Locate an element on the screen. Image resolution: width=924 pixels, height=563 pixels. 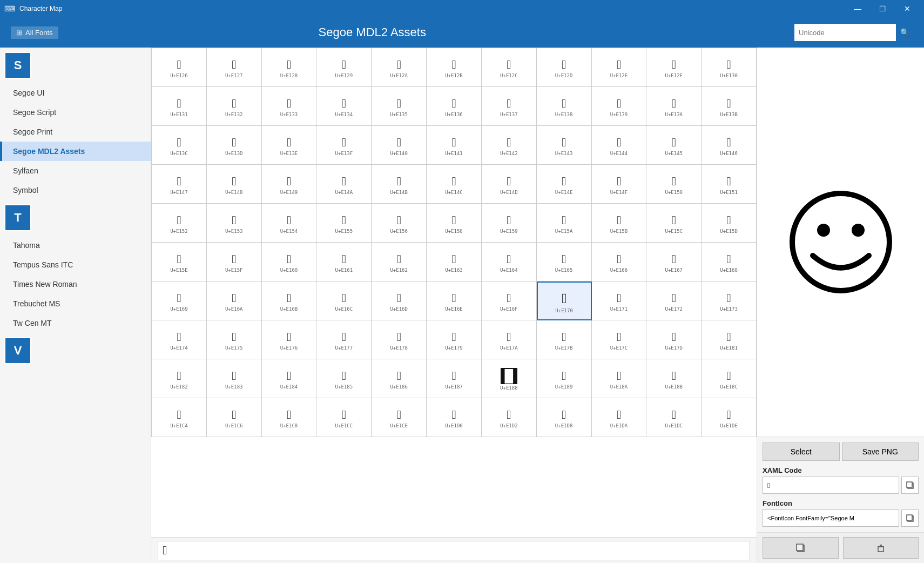
sidebar-item-trebuchet: Trebuchet MS is located at coordinates (76, 304).